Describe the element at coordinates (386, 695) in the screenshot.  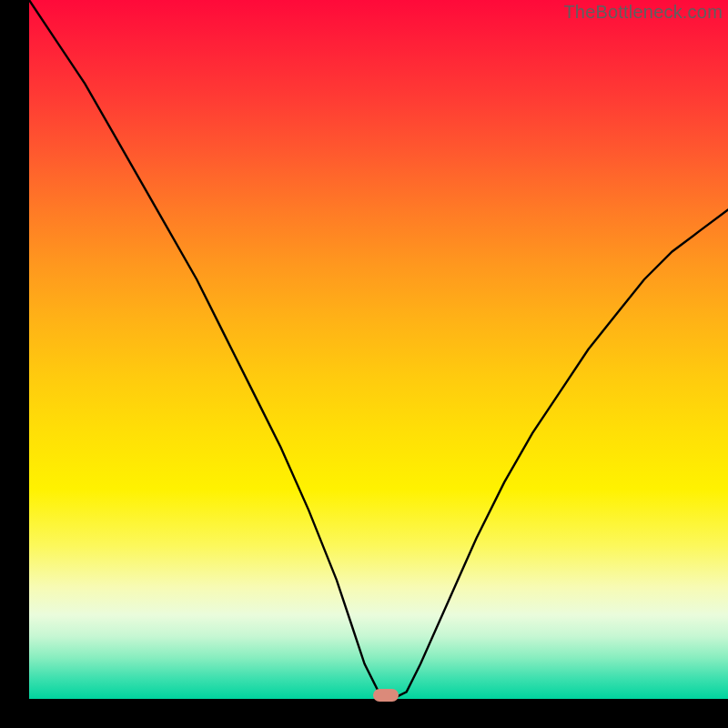
I see `optimal-marker` at that location.